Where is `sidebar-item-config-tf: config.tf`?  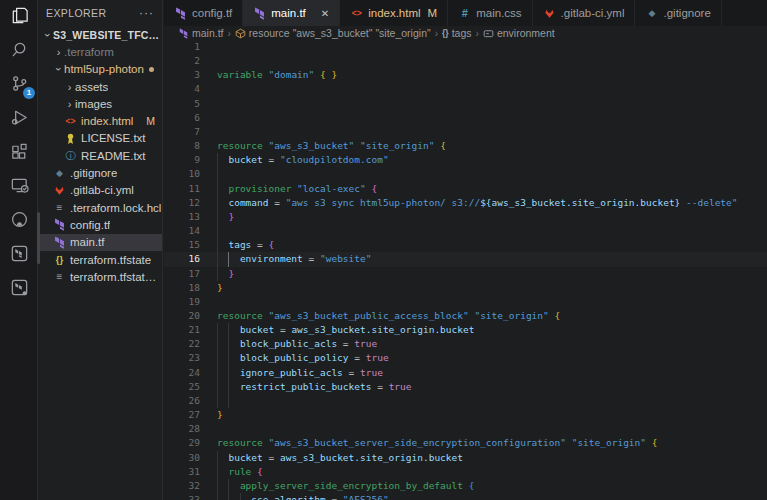 sidebar-item-config-tf: config.tf is located at coordinates (100, 224).